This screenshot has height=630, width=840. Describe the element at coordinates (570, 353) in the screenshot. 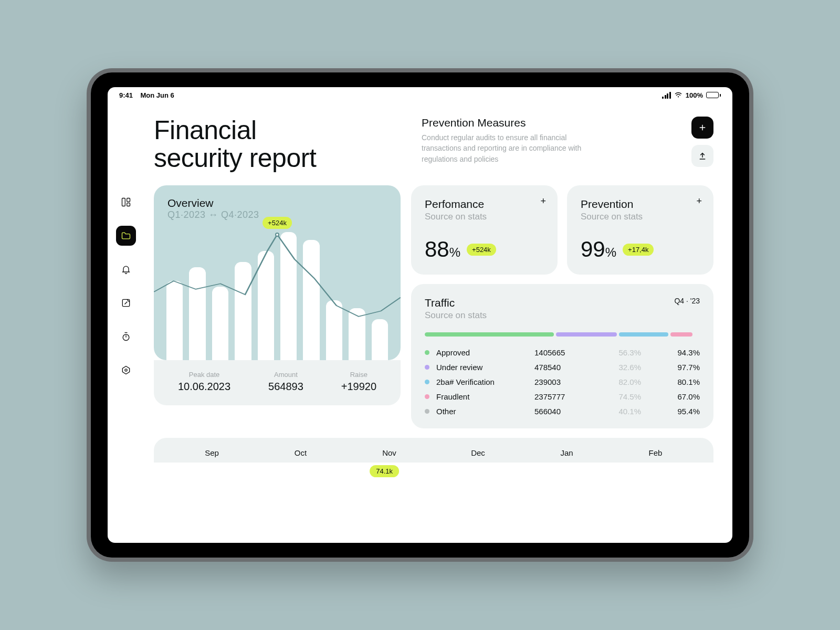

I see `row-count: 1405665` at that location.